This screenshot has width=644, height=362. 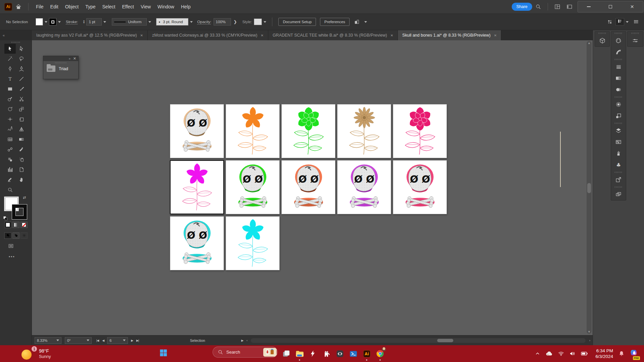 What do you see at coordinates (308, 187) in the screenshot?
I see `artboard-8: Ø Ø` at bounding box center [308, 187].